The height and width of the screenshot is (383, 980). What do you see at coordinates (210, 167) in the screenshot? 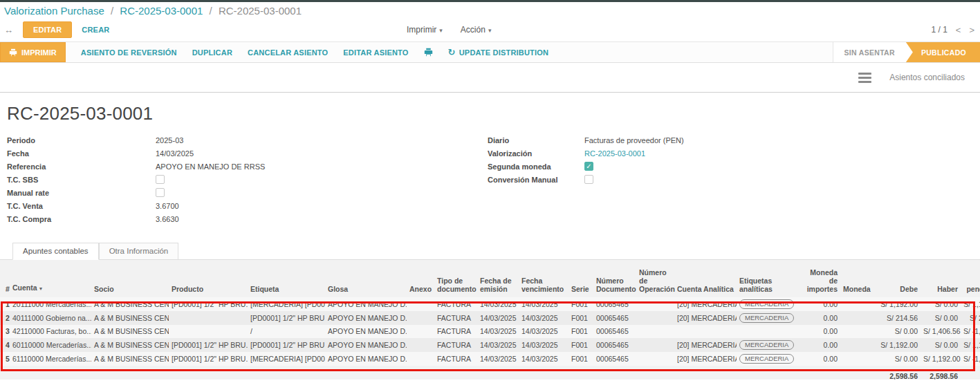
I see `field-value: APOYO EN MANEJO DE RRSS` at bounding box center [210, 167].